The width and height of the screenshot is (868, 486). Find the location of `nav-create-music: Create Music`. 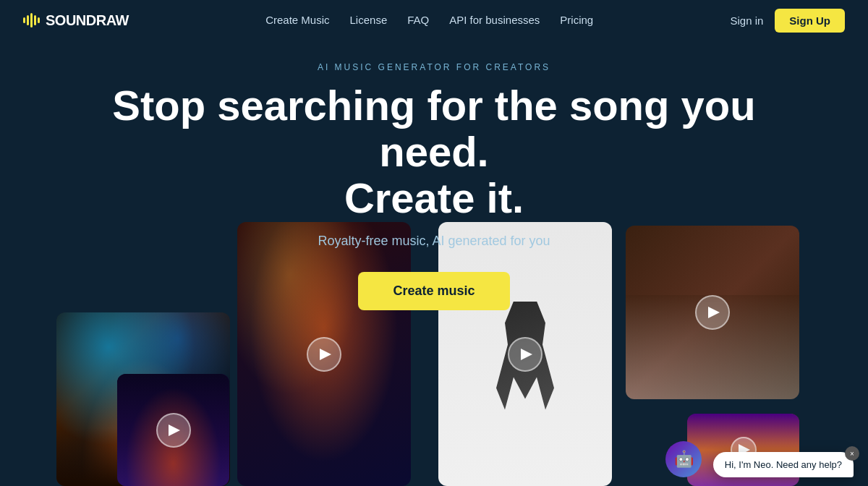

nav-create-music: Create Music is located at coordinates (297, 20).